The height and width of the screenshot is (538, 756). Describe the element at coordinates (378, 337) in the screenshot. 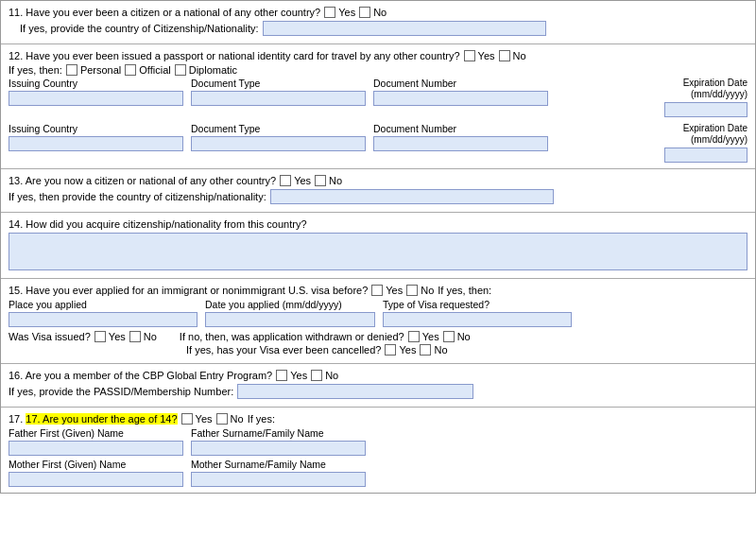

I see `q15-visa-issued-line: Was Visa issued? Yes No If no, then, was…` at that location.